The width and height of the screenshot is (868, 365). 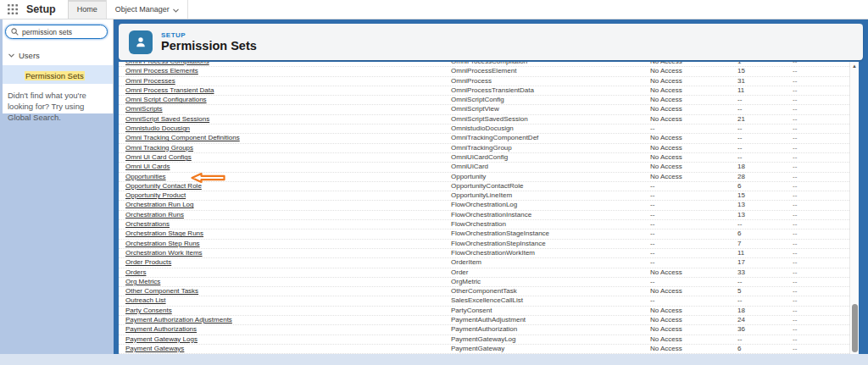 I want to click on sidebar-section-users: Users, so click(x=61, y=56).